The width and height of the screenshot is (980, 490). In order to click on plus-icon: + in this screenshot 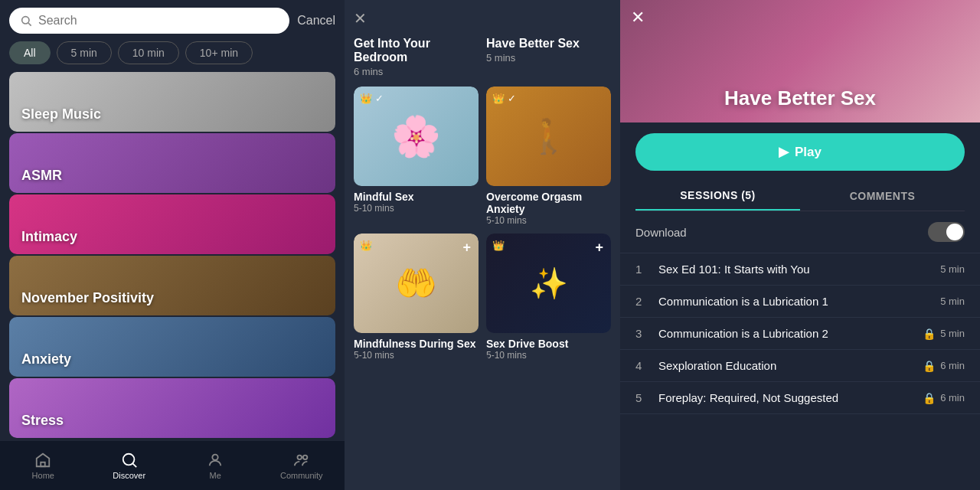, I will do `click(467, 248)`.